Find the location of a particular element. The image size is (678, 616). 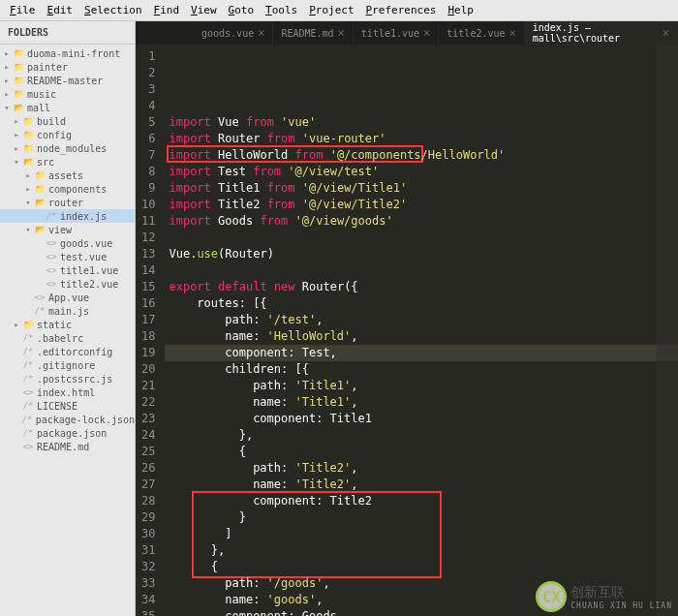

menu-project: Project is located at coordinates (331, 10).